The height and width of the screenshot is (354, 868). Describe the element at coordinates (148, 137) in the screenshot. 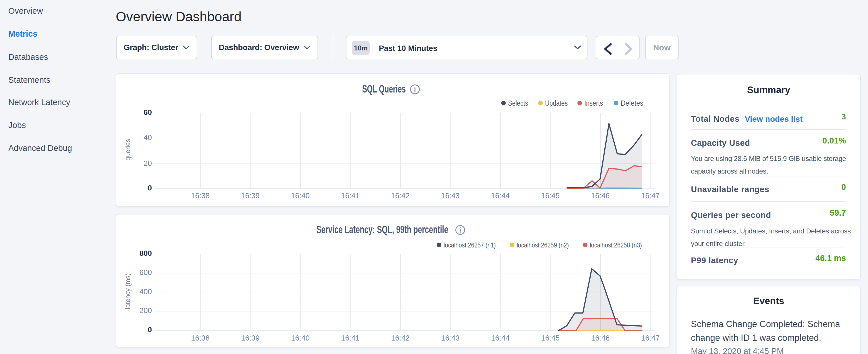

I see `svg-text: 40` at that location.